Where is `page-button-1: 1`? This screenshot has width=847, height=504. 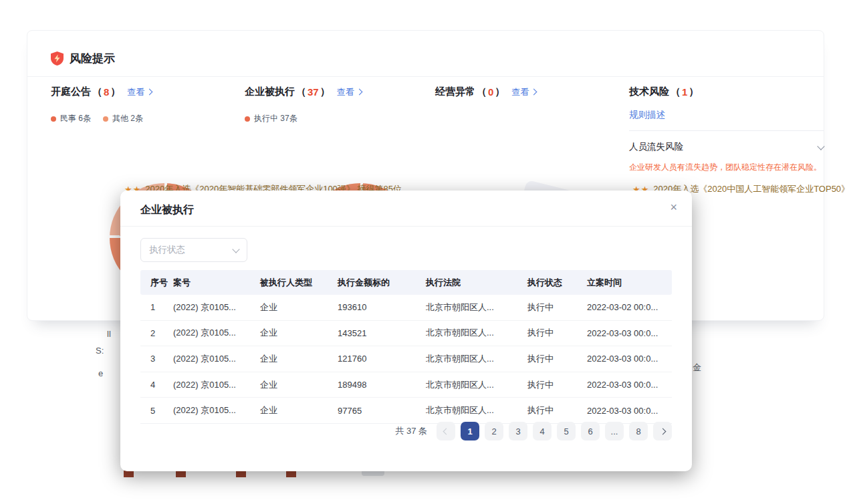
page-button-1: 1 is located at coordinates (470, 431).